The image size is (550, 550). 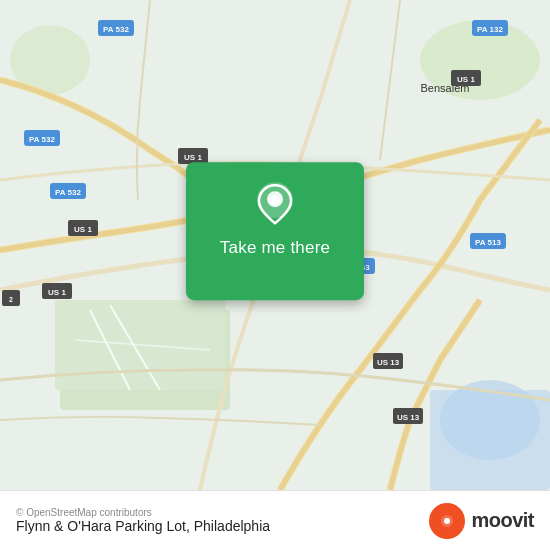 I want to click on take-me-there-button: Take me there, so click(x=275, y=248).